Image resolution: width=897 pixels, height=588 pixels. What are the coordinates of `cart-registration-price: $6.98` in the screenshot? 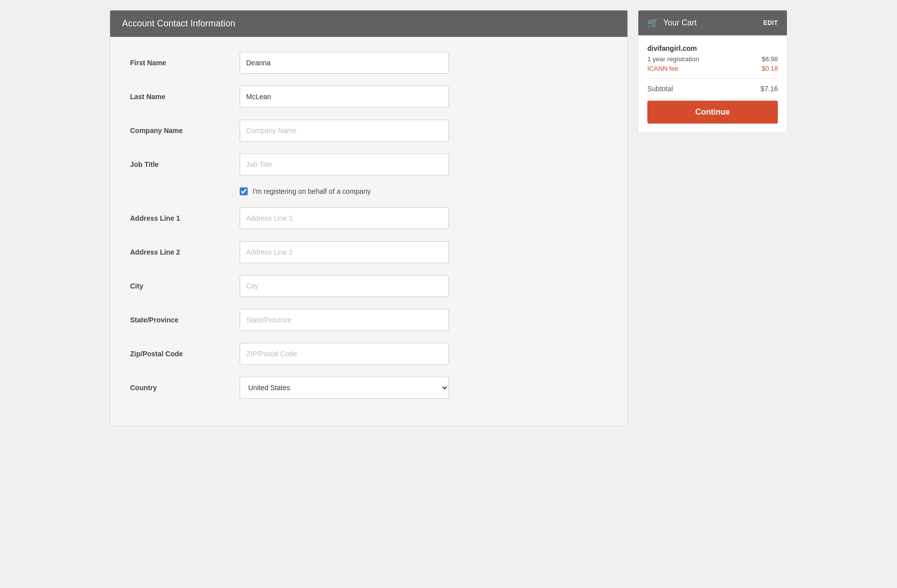 It's located at (769, 59).